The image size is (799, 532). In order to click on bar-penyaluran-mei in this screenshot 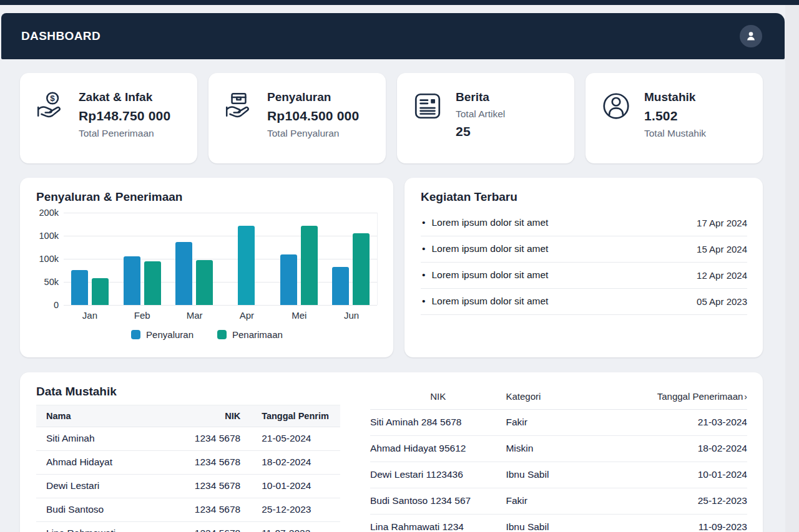, I will do `click(288, 279)`.